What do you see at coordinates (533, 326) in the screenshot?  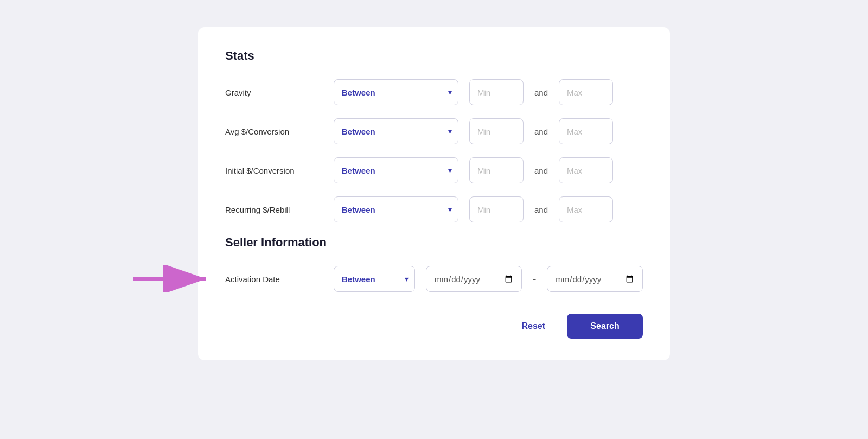 I see `reset-button: Reset` at bounding box center [533, 326].